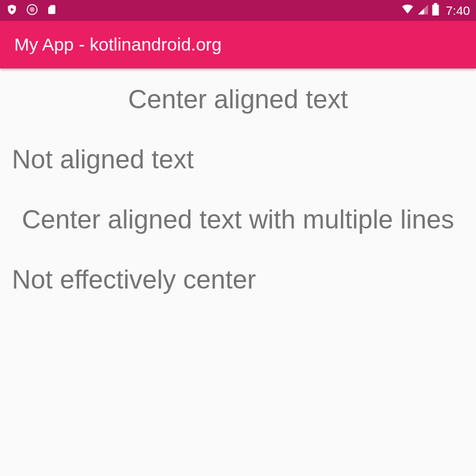 This screenshot has height=476, width=476. Describe the element at coordinates (238, 280) in the screenshot. I see `text-left-2: Not effectively center` at that location.